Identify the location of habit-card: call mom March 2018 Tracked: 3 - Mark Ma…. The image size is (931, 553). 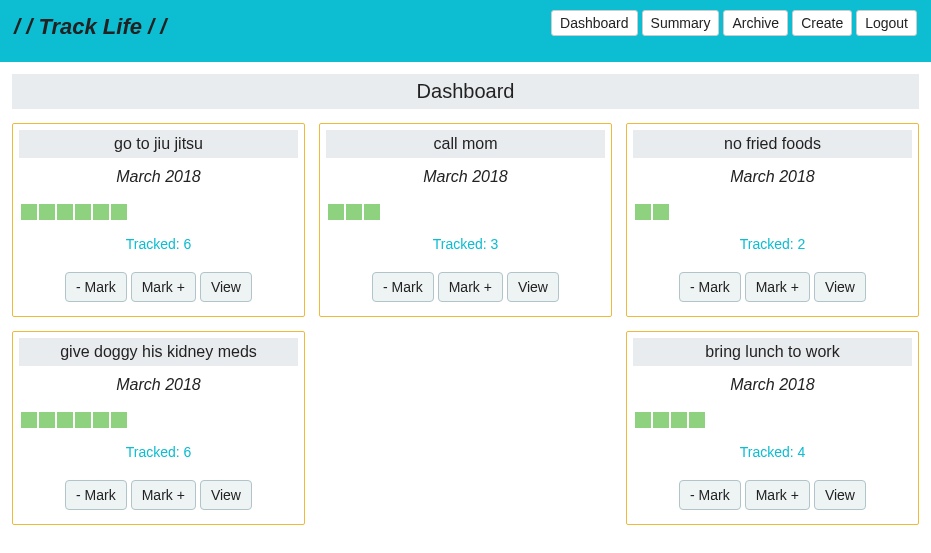
(466, 220).